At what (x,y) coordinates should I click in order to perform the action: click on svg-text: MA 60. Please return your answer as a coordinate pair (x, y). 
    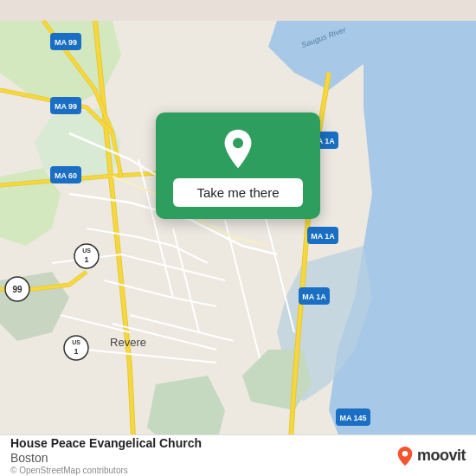
    Looking at the image, I should click on (66, 176).